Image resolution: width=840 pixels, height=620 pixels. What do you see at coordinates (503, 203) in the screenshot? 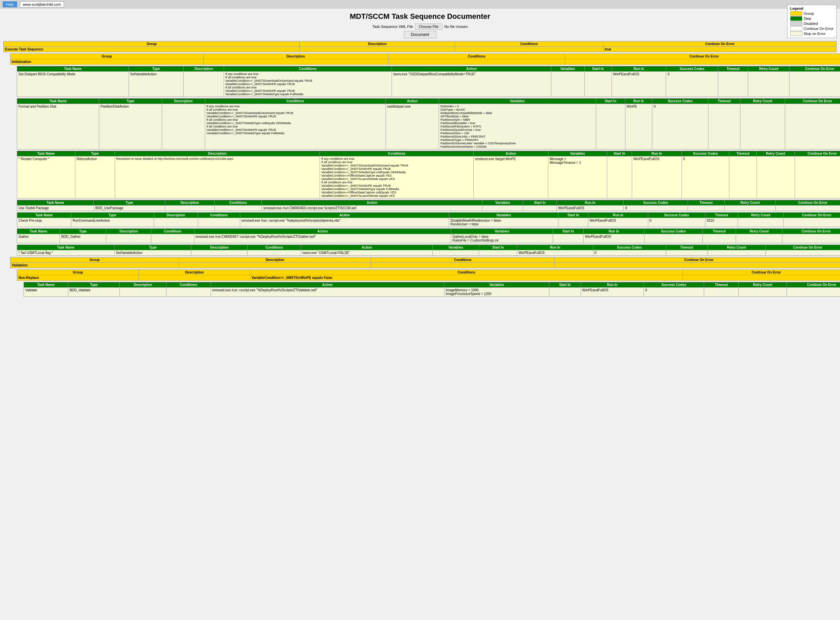
I see `tk-col-vars: Variables` at bounding box center [503, 203].